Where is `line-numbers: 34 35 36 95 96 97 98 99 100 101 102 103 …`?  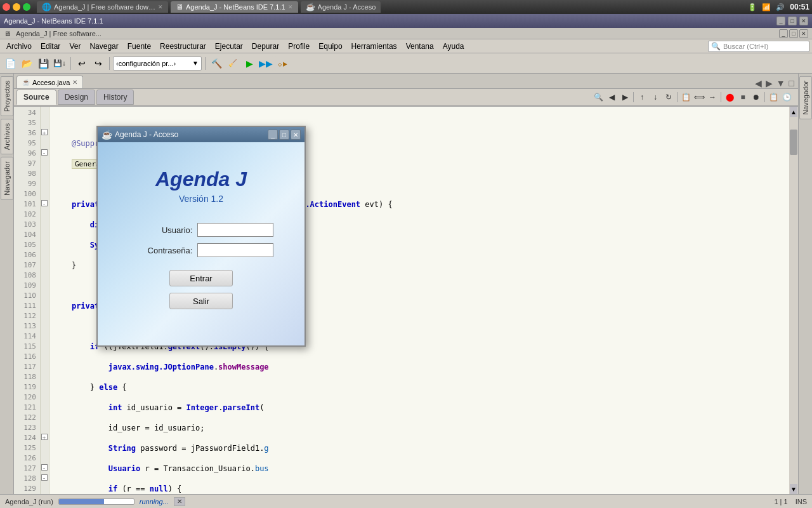 line-numbers: 34 35 36 95 96 97 98 99 100 101 102 103 … is located at coordinates (27, 300).